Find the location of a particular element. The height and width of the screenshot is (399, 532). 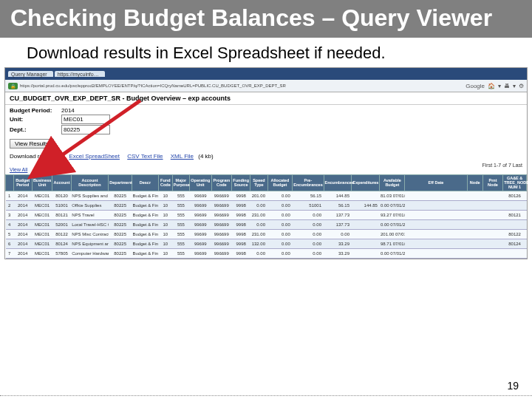

slide-title: Checking Budget Balances – Query Viewer is located at coordinates (266, 19).